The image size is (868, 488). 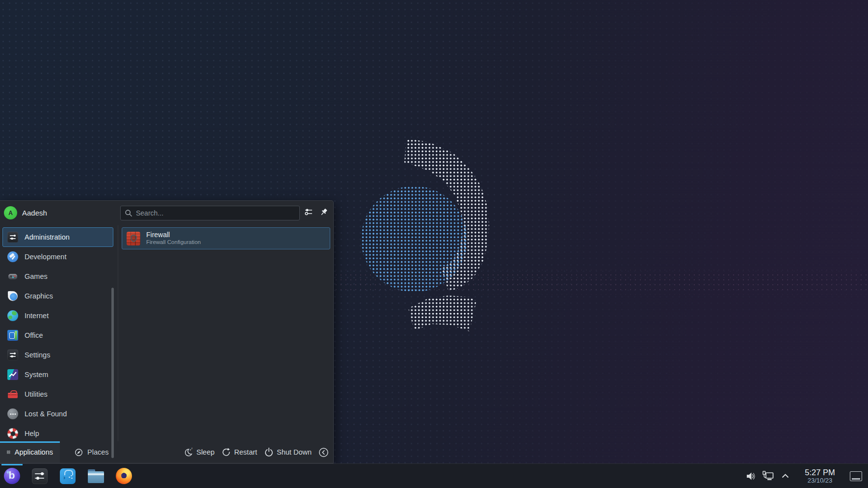 I want to click on hammer-circle-icon, so click(x=13, y=257).